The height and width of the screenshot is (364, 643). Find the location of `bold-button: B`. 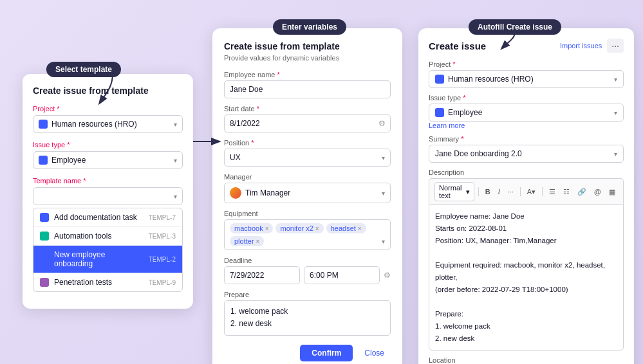

bold-button: B is located at coordinates (488, 192).